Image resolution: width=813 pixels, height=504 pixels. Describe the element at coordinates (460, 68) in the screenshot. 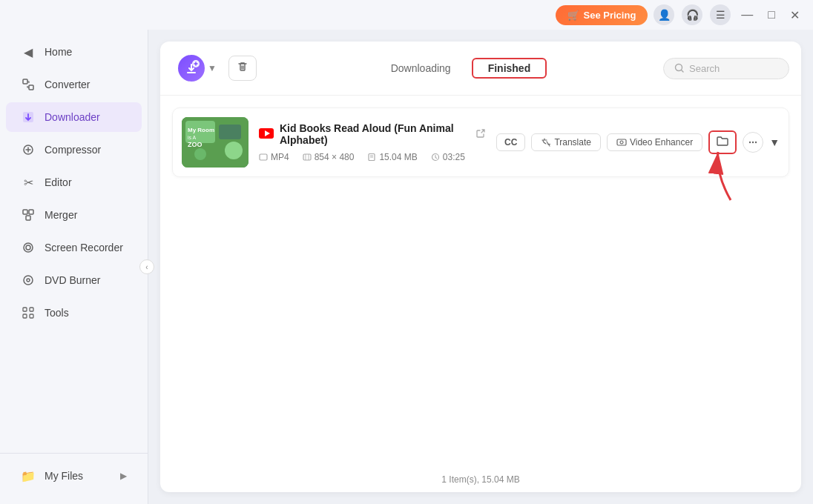

I see `toolbar-center: Downloading Finished` at that location.